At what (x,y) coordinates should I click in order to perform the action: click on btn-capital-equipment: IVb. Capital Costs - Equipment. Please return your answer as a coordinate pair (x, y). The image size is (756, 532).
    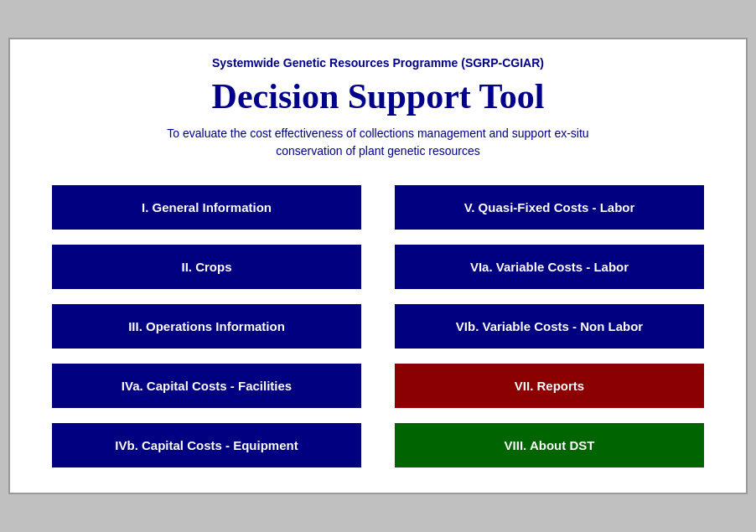
    Looking at the image, I should click on (206, 446).